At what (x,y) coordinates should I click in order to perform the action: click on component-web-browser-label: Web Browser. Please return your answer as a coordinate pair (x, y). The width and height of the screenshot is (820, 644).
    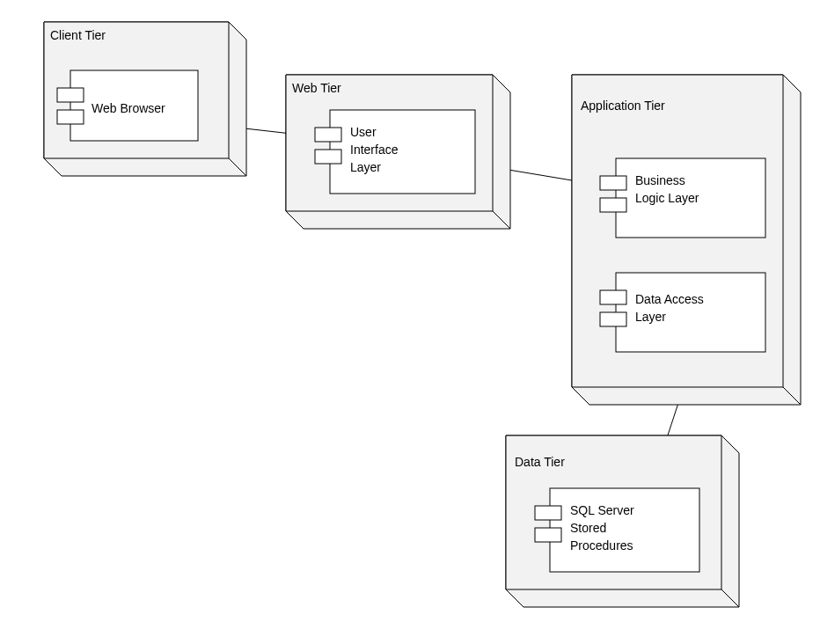
    Looking at the image, I should click on (128, 108).